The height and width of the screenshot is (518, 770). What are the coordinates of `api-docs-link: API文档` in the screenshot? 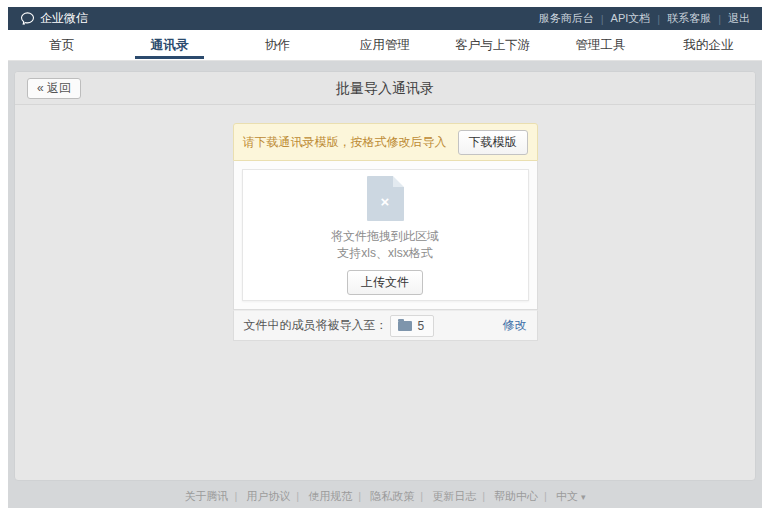 It's located at (631, 18).